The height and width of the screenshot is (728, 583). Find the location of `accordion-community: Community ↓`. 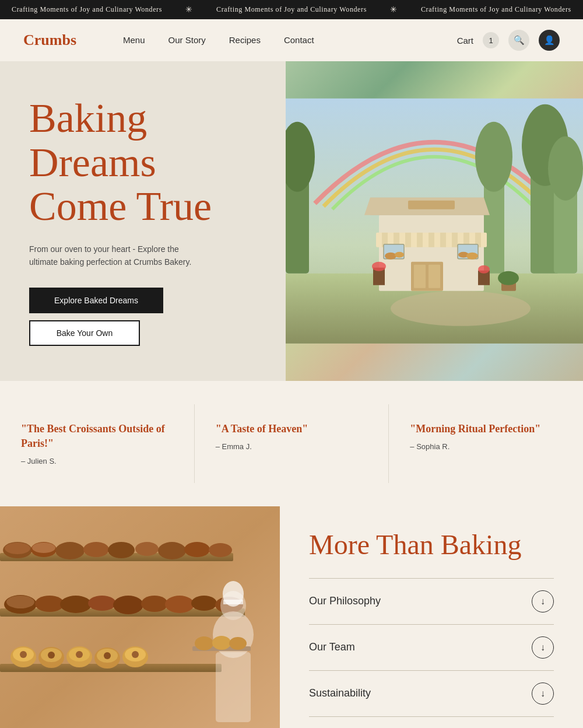

accordion-community: Community ↓ is located at coordinates (431, 722).